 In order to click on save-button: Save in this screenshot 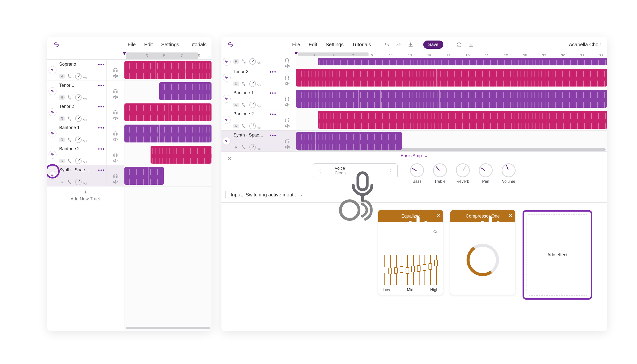, I will do `click(433, 44)`.